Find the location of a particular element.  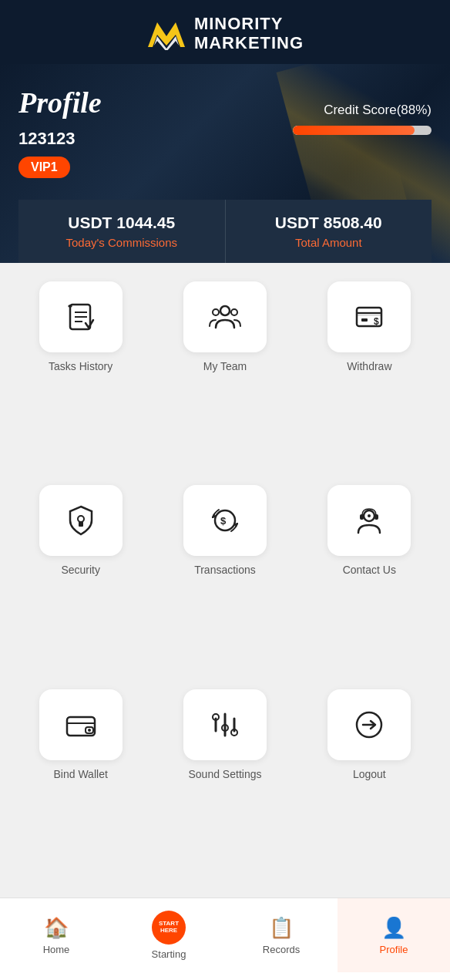

logo: MINORITY MARKETING is located at coordinates (225, 34).